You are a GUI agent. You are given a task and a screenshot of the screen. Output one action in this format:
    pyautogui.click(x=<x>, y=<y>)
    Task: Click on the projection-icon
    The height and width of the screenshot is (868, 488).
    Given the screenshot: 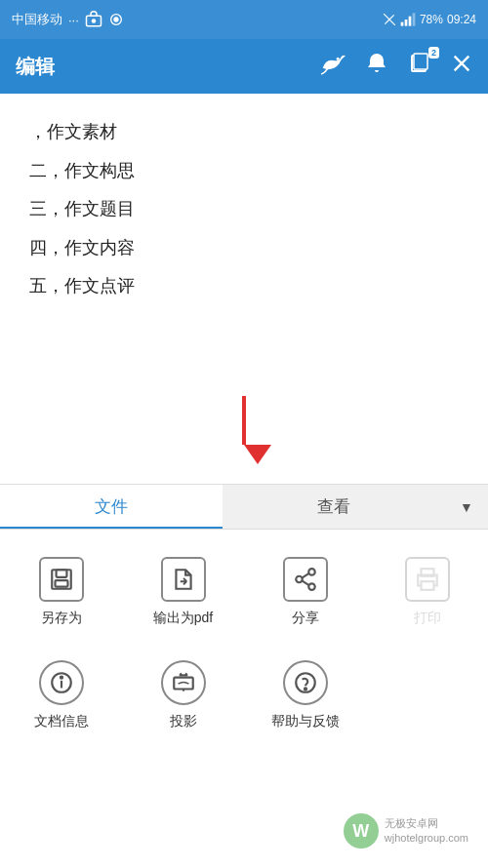 What is the action you would take?
    pyautogui.click(x=183, y=683)
    